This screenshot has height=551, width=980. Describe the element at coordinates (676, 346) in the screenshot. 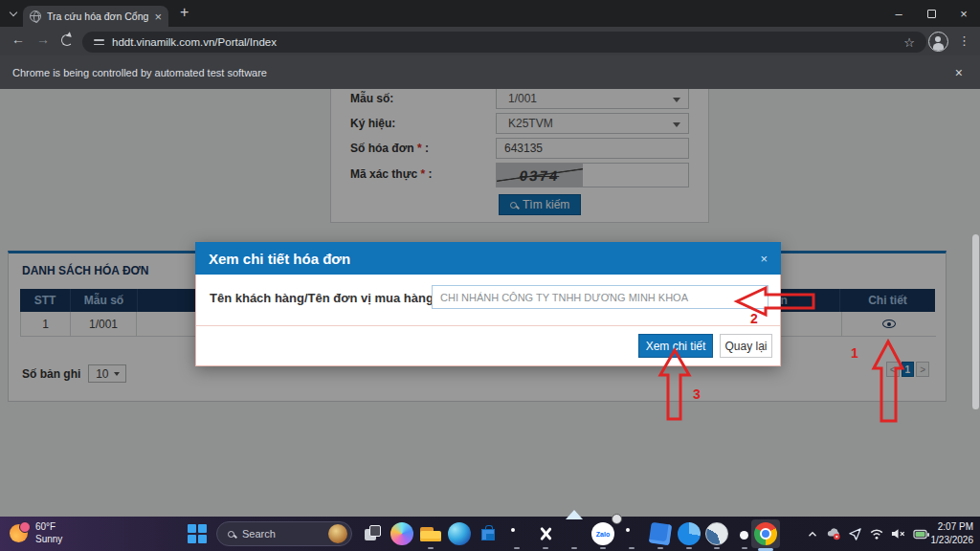

I see `view-detail-button: Xem chi tiết` at that location.